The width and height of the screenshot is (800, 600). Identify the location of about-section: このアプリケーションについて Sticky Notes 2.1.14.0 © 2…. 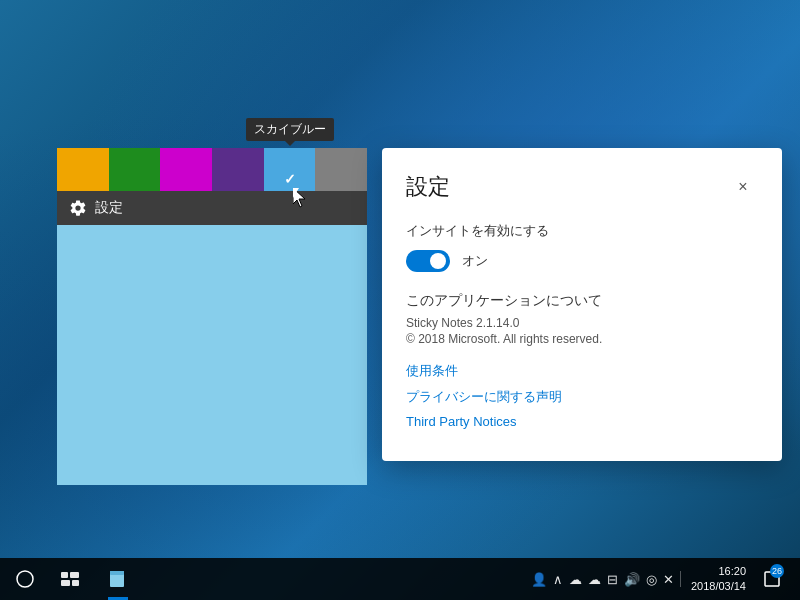
(582, 319).